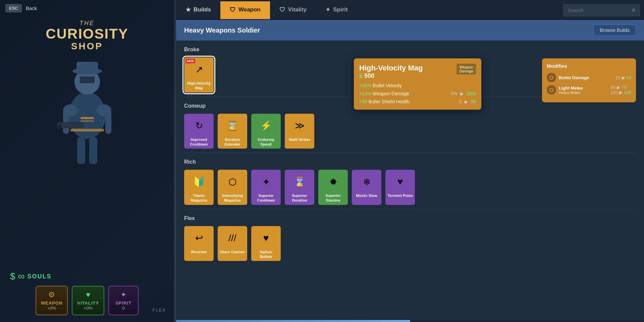  What do you see at coordinates (266, 126) in the screenshot?
I see `enduring-speed-icon: ⚡` at bounding box center [266, 126].